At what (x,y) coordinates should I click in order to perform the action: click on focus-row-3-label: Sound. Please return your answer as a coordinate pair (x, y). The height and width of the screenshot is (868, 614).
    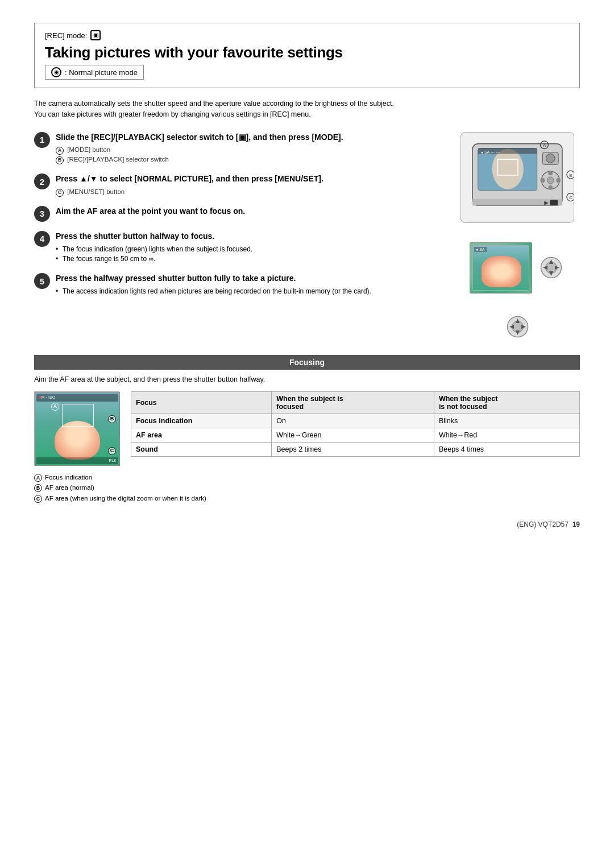
    Looking at the image, I should click on (201, 449).